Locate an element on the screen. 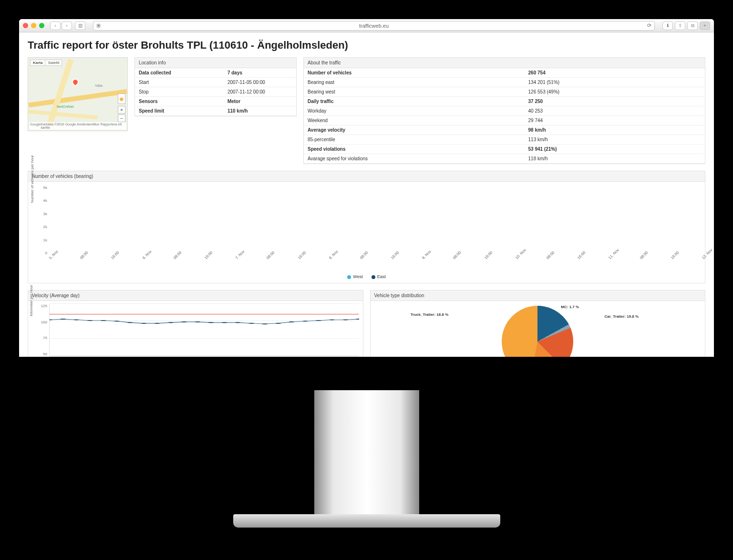 The height and width of the screenshot is (560, 733). address-bar: ⛨ trafficweb.eu ⟳ is located at coordinates (374, 26).